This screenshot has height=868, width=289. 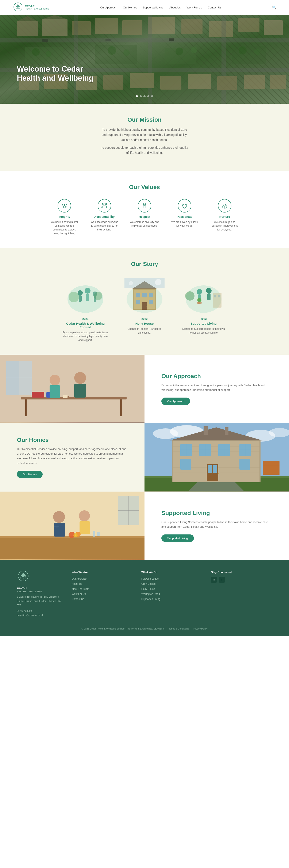 What do you see at coordinates (37, 6) in the screenshot?
I see `logo-name: CEDAR` at bounding box center [37, 6].